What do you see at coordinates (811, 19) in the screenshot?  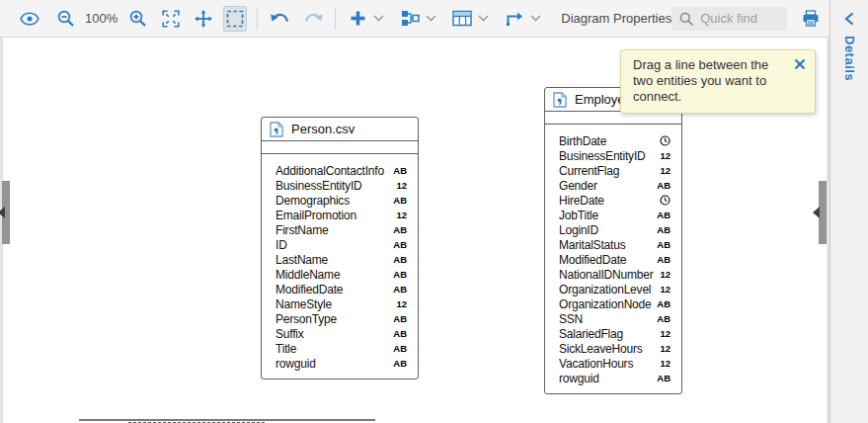 I see `print-button` at bounding box center [811, 19].